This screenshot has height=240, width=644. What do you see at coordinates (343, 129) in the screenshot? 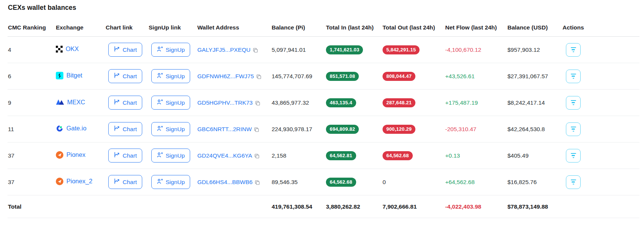
I see `total-in-badge: 694,809.82` at bounding box center [343, 129].